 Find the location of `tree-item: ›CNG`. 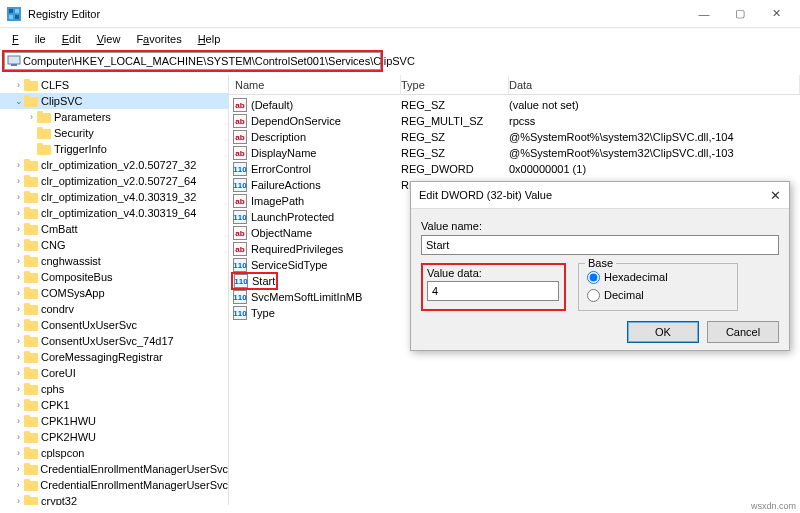

tree-item: ›CNG is located at coordinates (114, 245).